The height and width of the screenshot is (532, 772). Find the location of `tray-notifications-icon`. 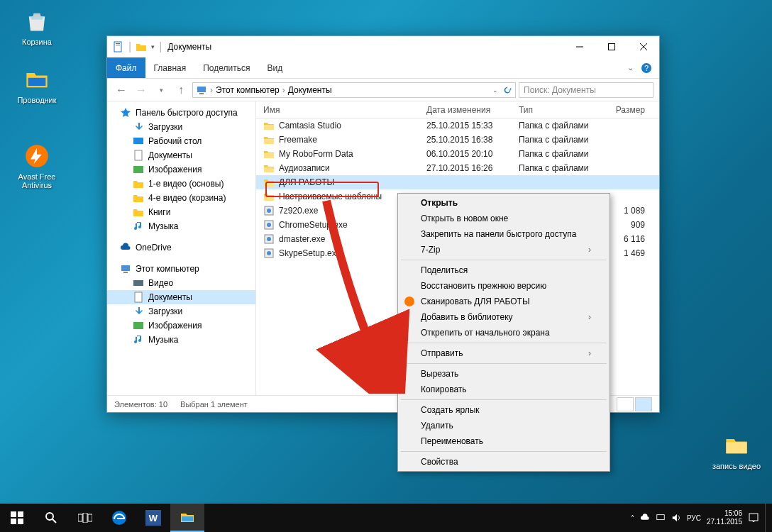

tray-notifications-icon is located at coordinates (754, 518).